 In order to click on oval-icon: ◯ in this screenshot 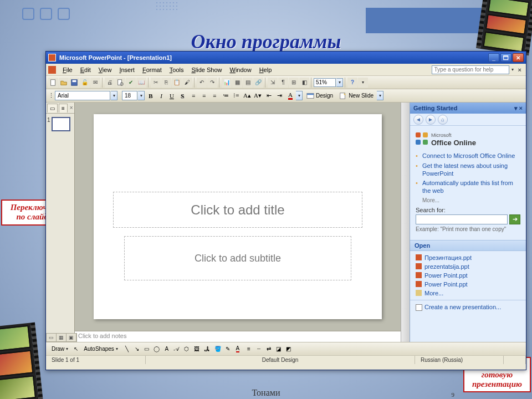, I will do `click(157, 349)`.